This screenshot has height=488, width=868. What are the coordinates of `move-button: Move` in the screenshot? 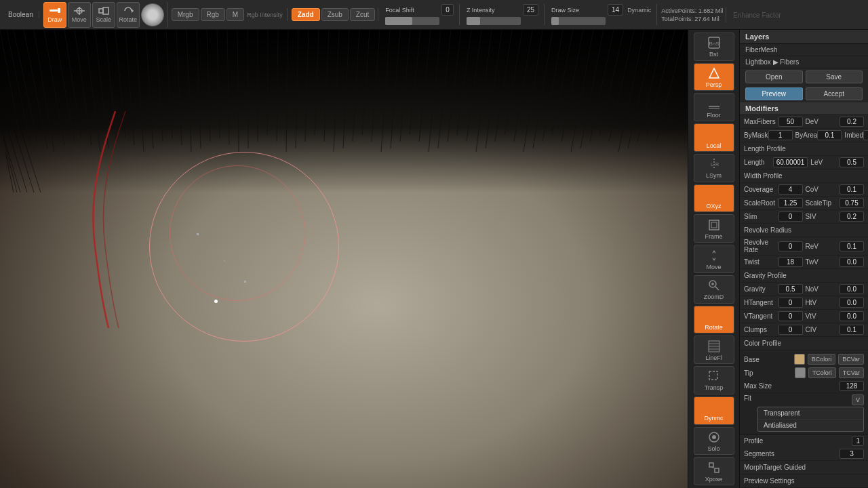 It's located at (79, 15).